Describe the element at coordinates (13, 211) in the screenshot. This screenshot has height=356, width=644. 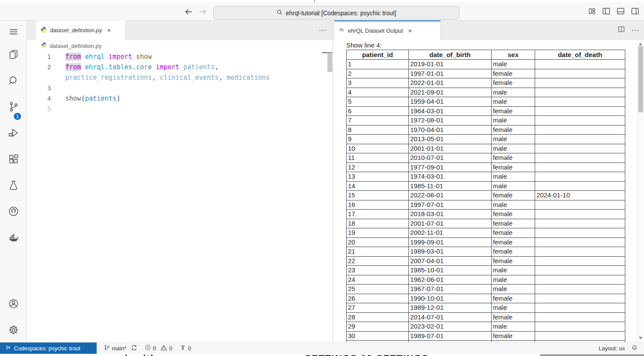
I see `github-icon` at that location.